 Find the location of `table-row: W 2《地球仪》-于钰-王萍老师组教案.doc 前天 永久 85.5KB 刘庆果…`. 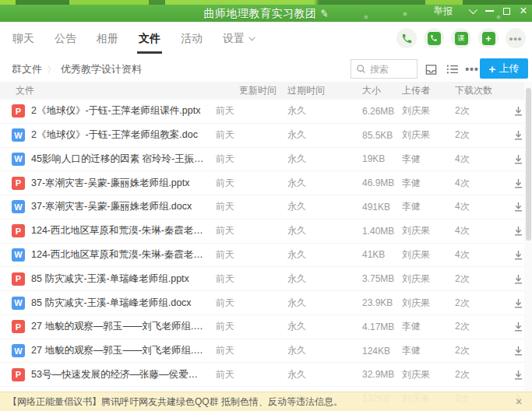

table-row: W 2《地球仪》-于钰-王萍老师组教案.doc 前天 永久 85.5KB 刘庆果… is located at coordinates (266, 135).